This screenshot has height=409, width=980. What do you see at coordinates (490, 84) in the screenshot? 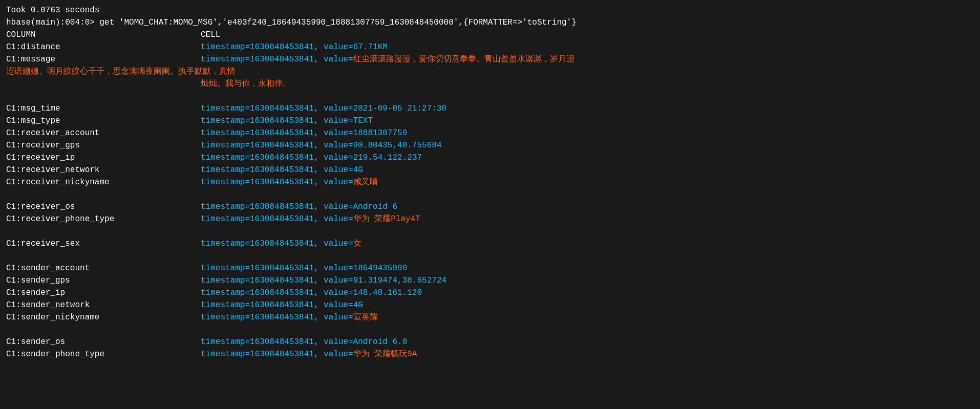
I see `message-continuation-2: 灿灿。我与你，永相伴。` at bounding box center [490, 84].